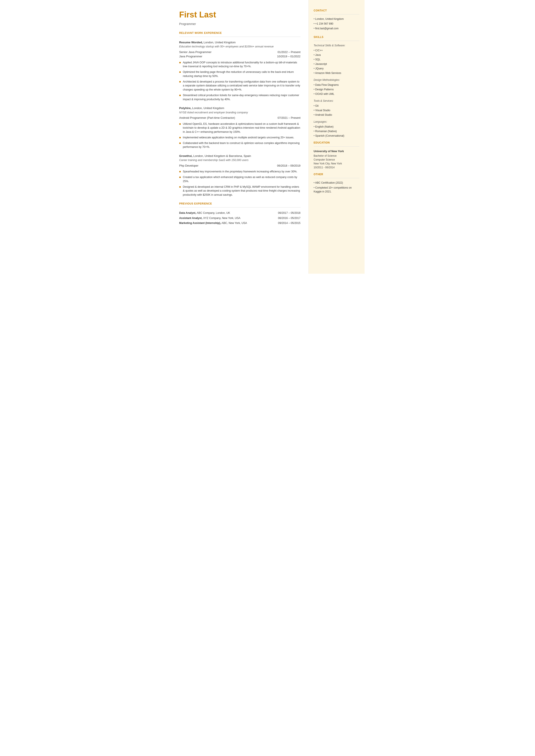  What do you see at coordinates (337, 127) in the screenshot?
I see `lang-0: English (Native)` at bounding box center [337, 127].